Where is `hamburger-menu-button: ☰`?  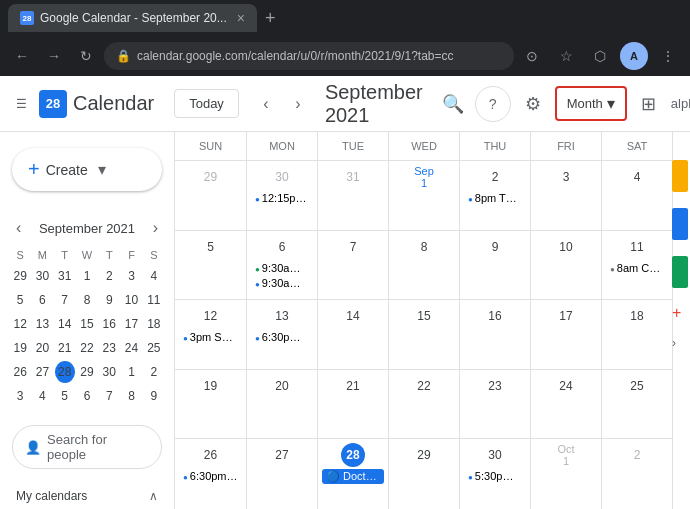
hamburger-menu-button: ☰ is located at coordinates (22, 104).